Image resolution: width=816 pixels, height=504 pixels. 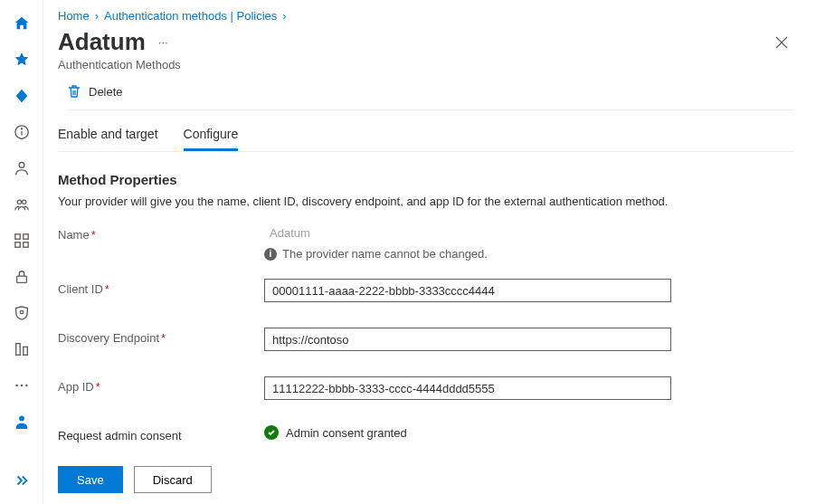 I want to click on app-id-label: App ID*, so click(x=161, y=385).